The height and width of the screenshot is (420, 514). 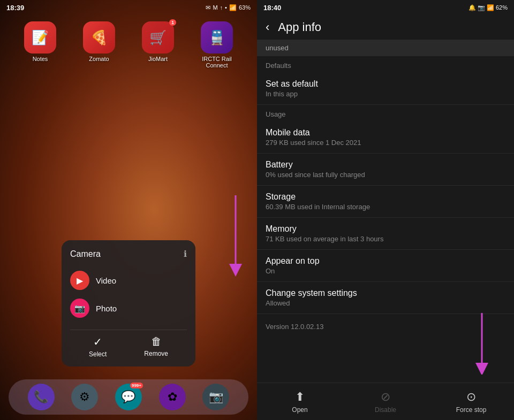 I want to click on set-as-default-row: Set as default In this app, so click(x=386, y=89).